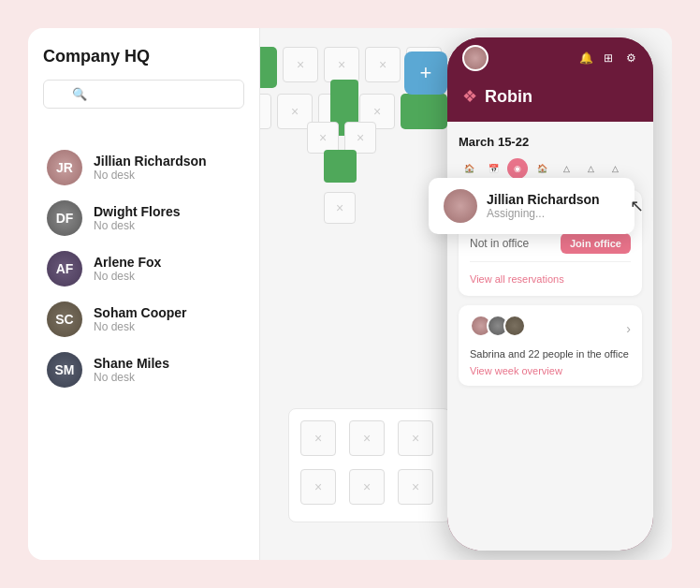 The image size is (700, 588). I want to click on date-range: March 15-22, so click(550, 142).